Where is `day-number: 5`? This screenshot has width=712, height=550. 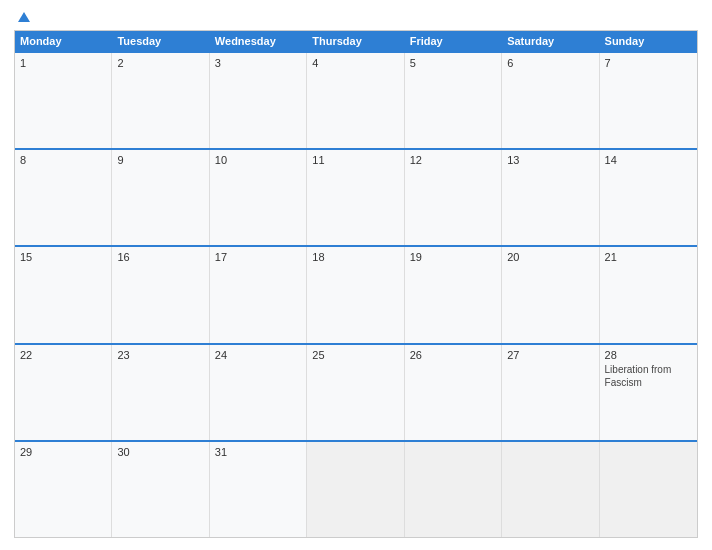
day-number: 5 is located at coordinates (453, 63).